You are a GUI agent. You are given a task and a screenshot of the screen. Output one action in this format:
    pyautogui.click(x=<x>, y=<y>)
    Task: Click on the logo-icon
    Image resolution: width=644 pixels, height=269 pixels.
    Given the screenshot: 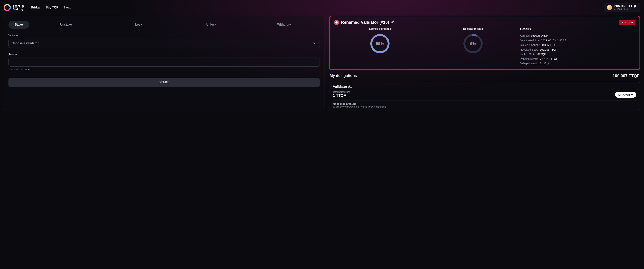 What is the action you would take?
    pyautogui.click(x=8, y=8)
    